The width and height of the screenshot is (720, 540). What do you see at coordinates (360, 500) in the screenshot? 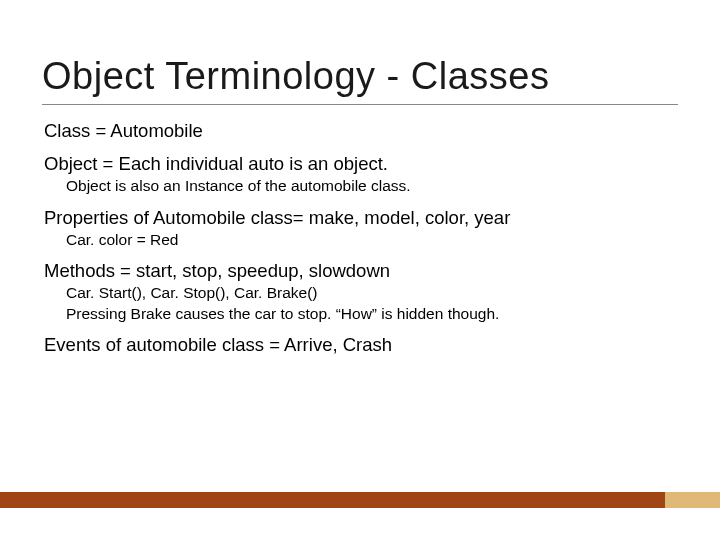
I see `footer-bar` at bounding box center [360, 500].